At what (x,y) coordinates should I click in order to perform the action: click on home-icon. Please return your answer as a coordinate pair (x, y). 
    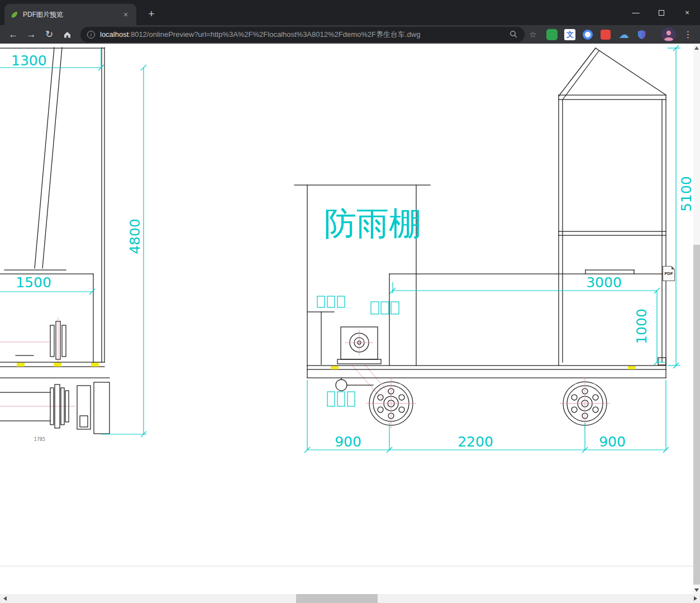
    Looking at the image, I should click on (67, 35).